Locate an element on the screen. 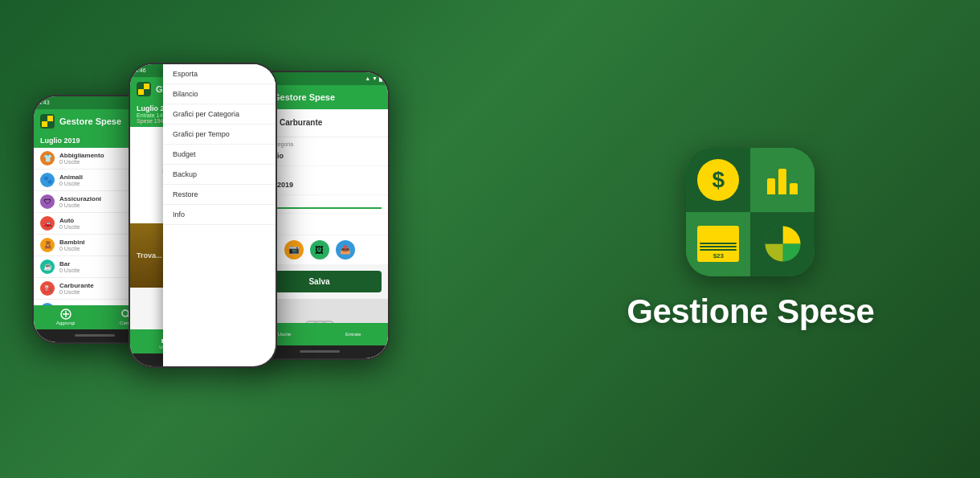  cat-icon-bambini: 🧸 is located at coordinates (47, 245).